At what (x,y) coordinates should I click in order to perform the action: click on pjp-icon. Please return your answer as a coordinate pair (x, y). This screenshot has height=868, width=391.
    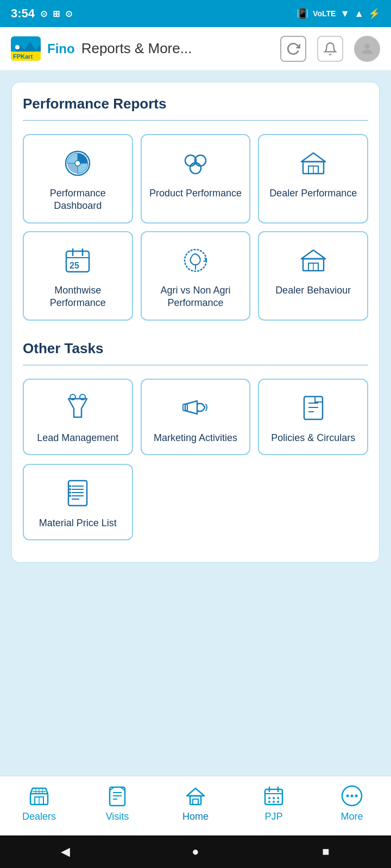
    Looking at the image, I should click on (274, 796).